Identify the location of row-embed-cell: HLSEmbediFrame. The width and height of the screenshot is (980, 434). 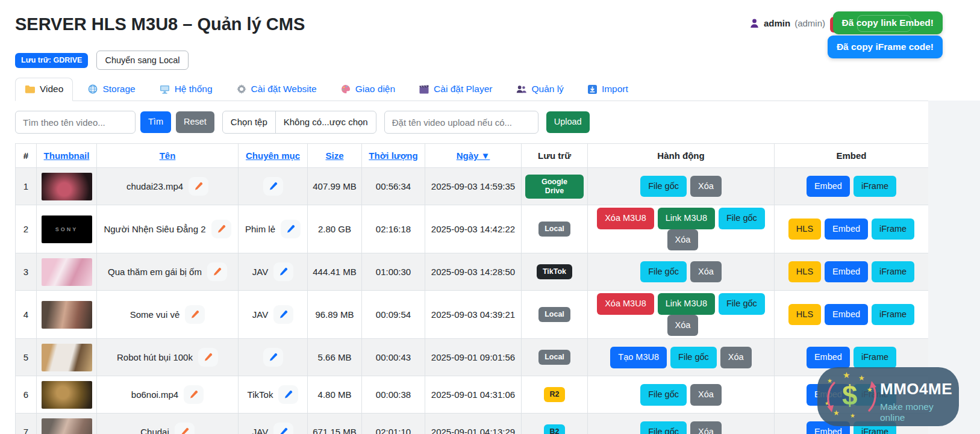
(852, 272).